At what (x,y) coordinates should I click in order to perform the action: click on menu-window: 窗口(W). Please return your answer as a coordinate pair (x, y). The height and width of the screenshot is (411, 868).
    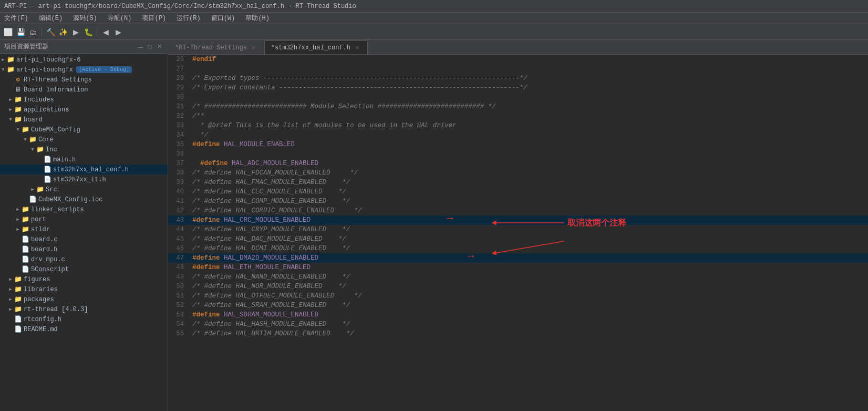
    Looking at the image, I should click on (223, 18).